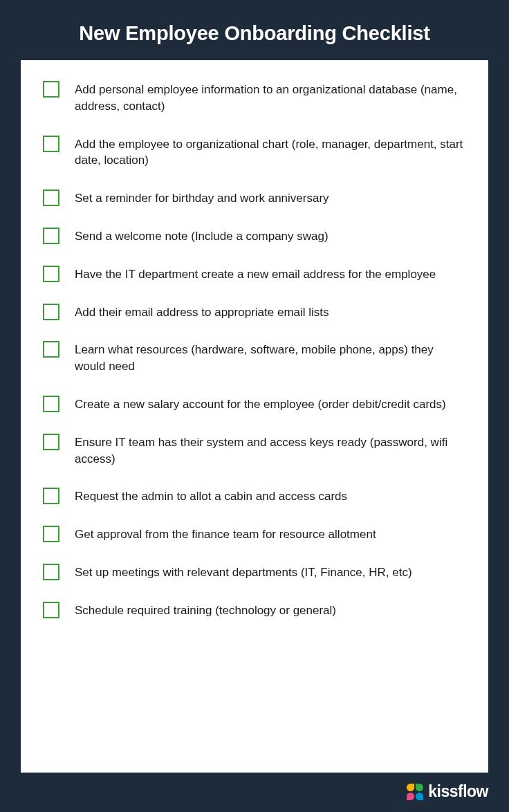 This screenshot has height=812, width=509. I want to click on checklist-item: Have the IT department create a new emai…, so click(254, 274).